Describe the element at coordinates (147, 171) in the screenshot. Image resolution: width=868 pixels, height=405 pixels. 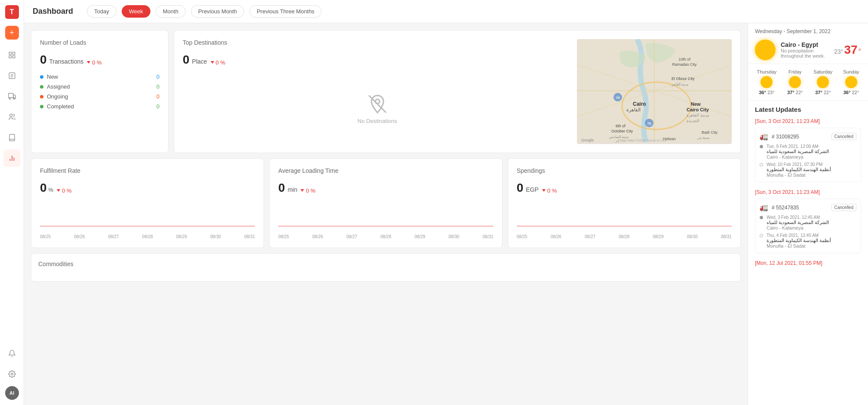
I see `fulfillment-title: Fulfilment Rate` at that location.